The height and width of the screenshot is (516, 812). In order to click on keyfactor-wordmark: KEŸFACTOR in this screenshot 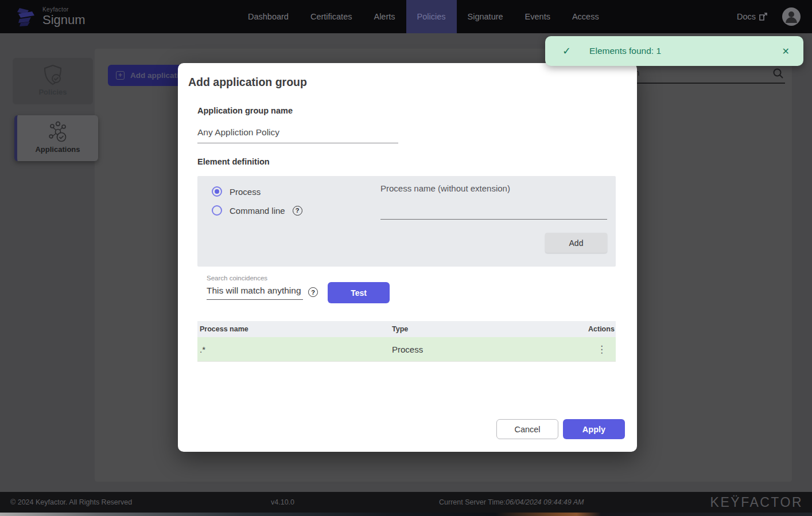, I will do `click(756, 502)`.